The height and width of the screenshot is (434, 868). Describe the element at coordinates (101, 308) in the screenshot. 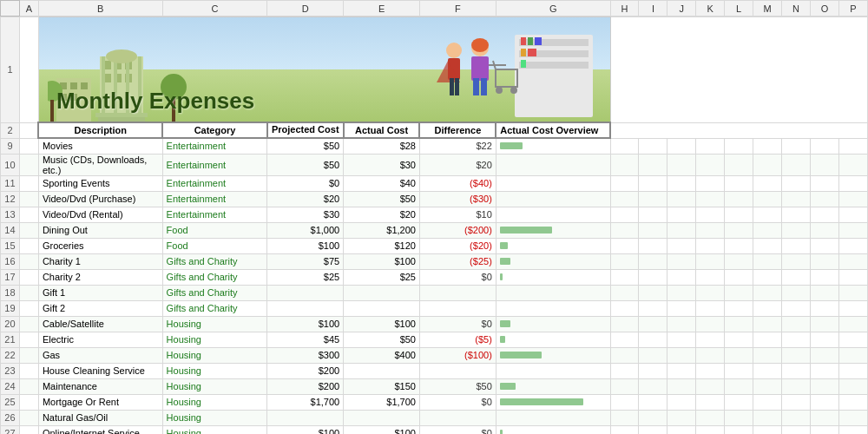

I see `description-cell: Gift 2` at that location.